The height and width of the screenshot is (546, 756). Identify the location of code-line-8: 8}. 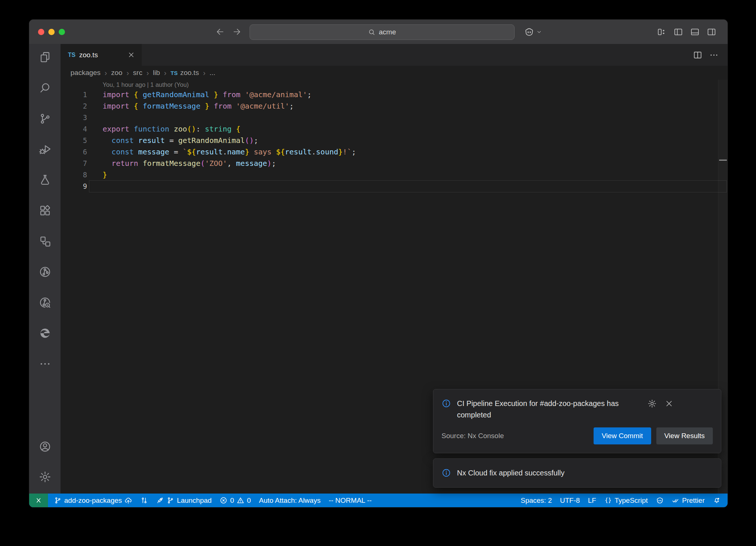
(394, 174).